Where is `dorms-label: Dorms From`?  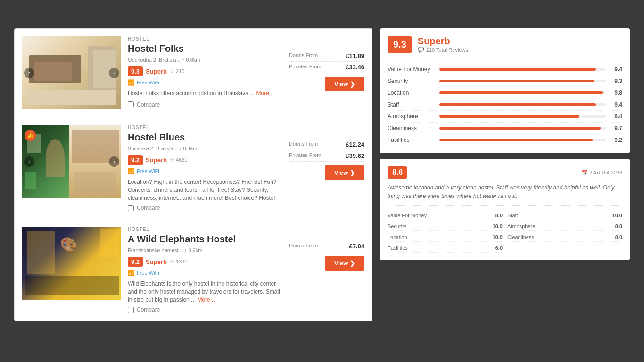 dorms-label: Dorms From is located at coordinates (304, 56).